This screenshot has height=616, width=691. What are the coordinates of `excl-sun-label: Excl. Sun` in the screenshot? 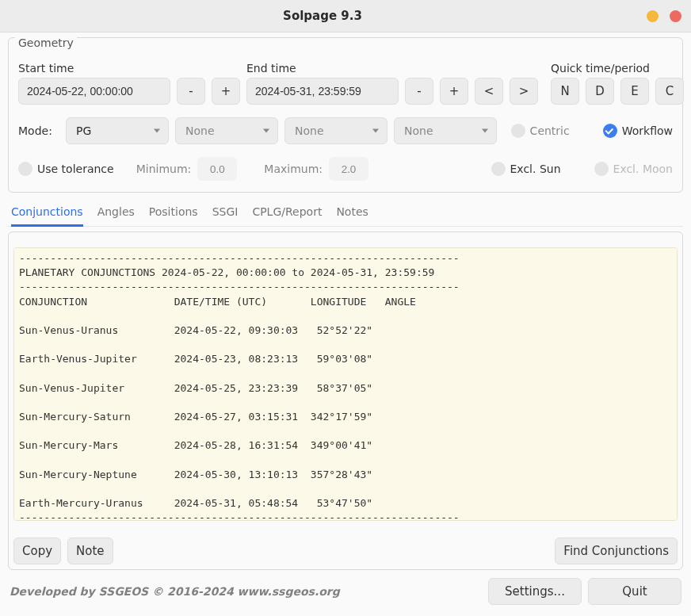 It's located at (536, 169).